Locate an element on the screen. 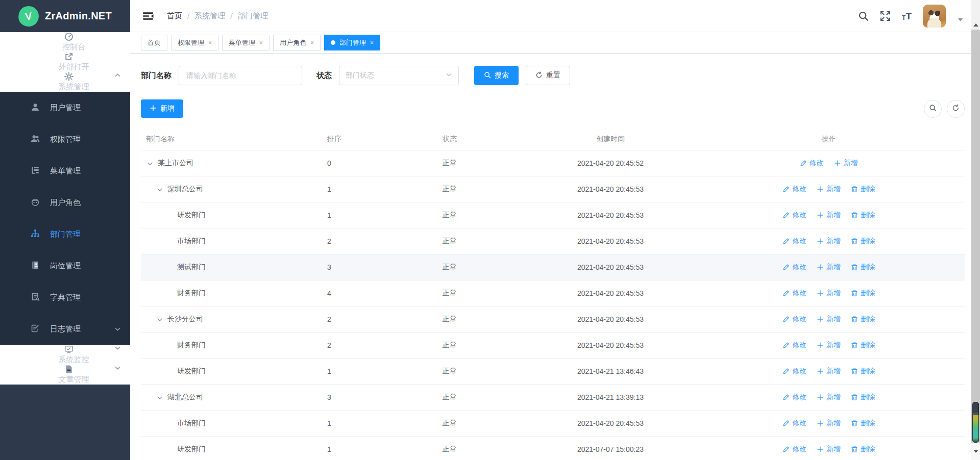 Image resolution: width=980 pixels, height=460 pixels. department-name: 研发部门 is located at coordinates (191, 371).